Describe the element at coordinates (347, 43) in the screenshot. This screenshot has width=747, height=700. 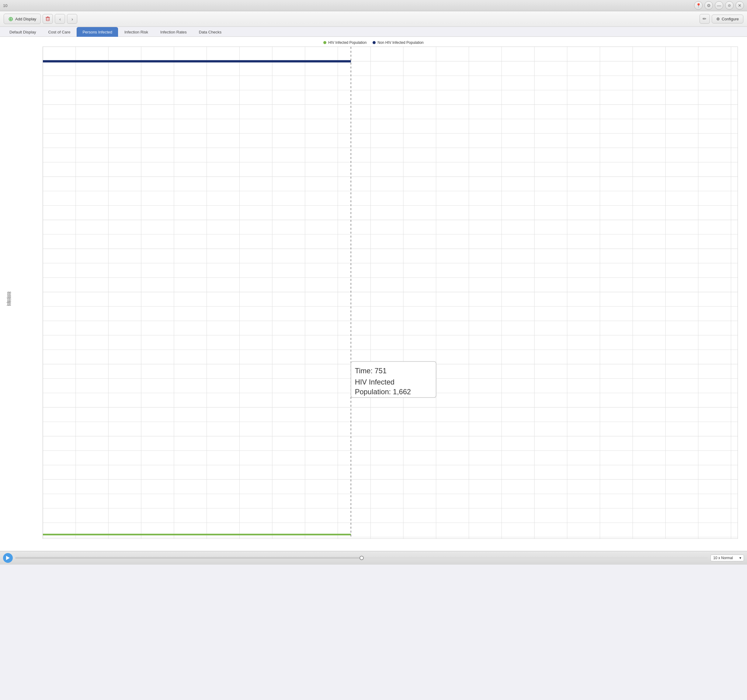
I see `hiv-legend-label: HIV Infected Population` at that location.